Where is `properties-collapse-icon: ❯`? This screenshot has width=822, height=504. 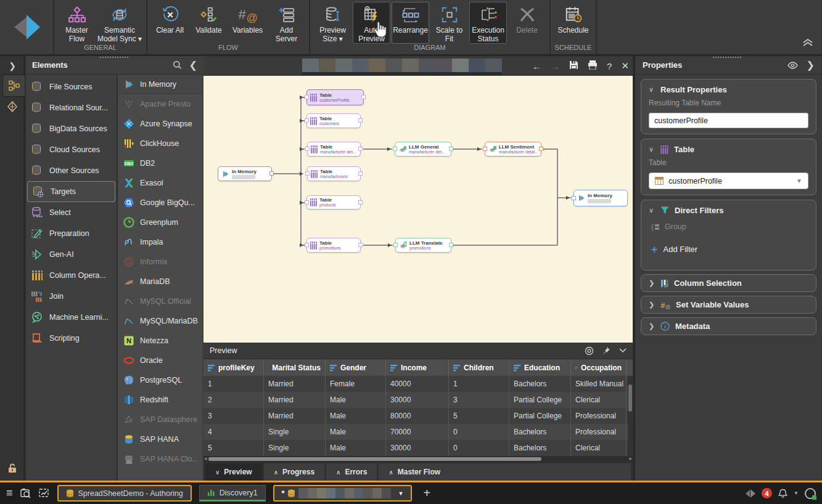 properties-collapse-icon: ❯ is located at coordinates (810, 65).